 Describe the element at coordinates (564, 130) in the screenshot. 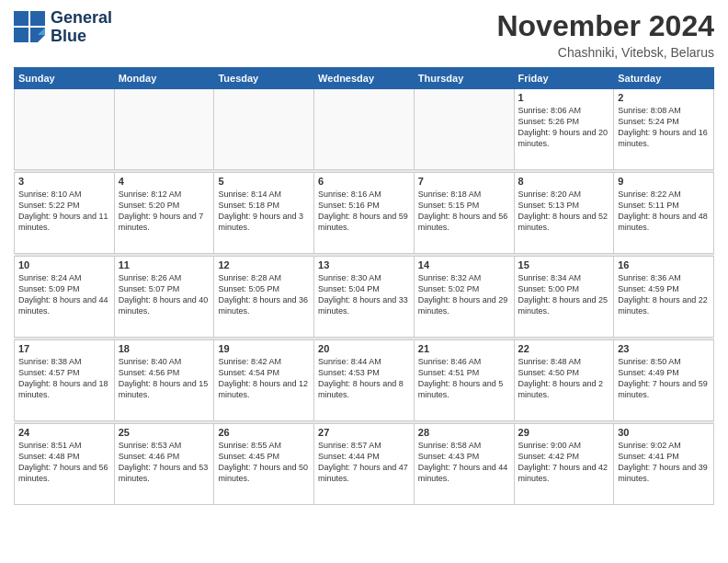

I see `table-row: 1Sunrise: 8:06 AM Sunset: 5:26 PM Daylig…` at that location.